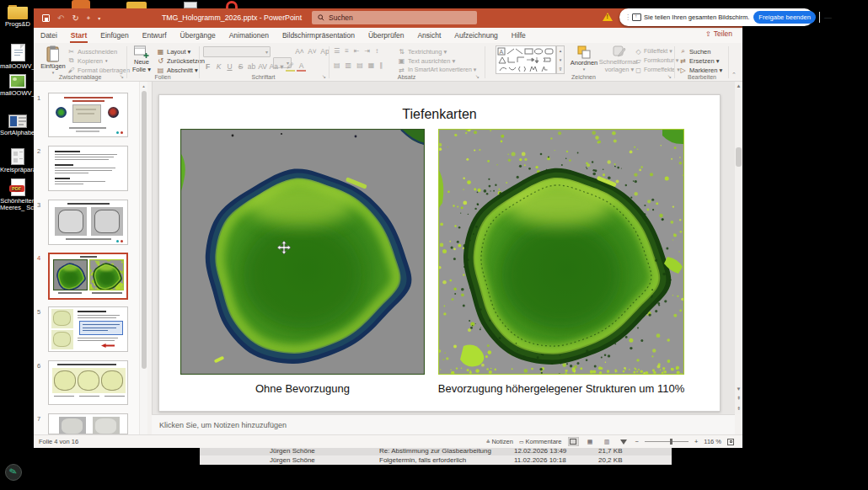 The height and width of the screenshot is (490, 868). I want to click on tab-hilfe: Hilfe, so click(519, 35).